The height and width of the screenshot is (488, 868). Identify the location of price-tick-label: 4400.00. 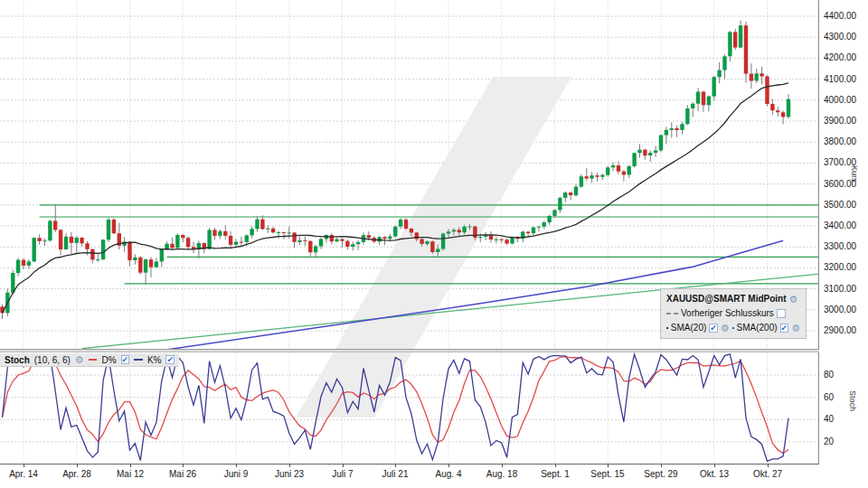
(840, 16).